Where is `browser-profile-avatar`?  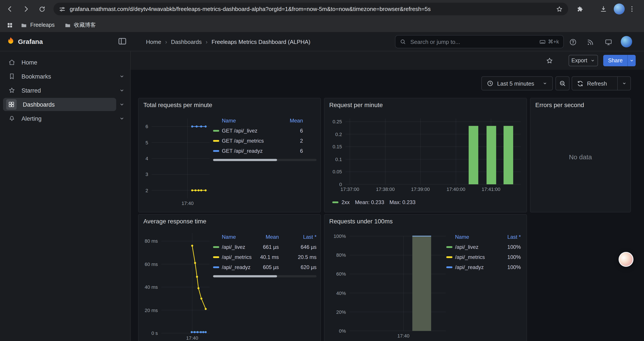 browser-profile-avatar is located at coordinates (619, 9).